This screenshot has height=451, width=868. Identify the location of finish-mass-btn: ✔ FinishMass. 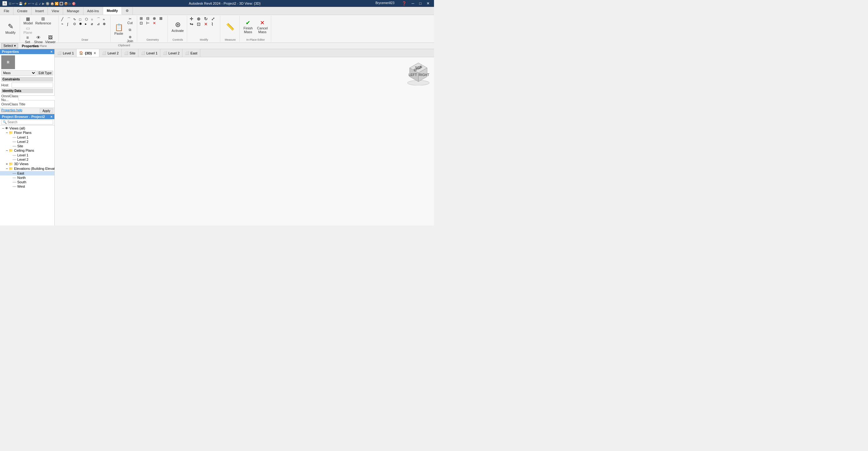
(248, 27).